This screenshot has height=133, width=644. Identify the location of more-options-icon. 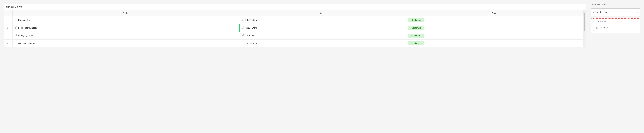
(582, 7).